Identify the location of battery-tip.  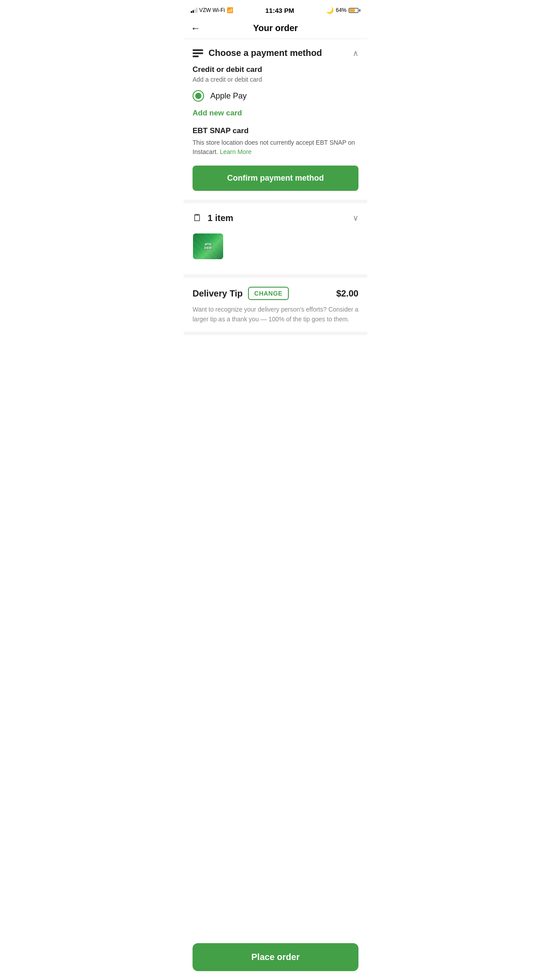
(360, 11).